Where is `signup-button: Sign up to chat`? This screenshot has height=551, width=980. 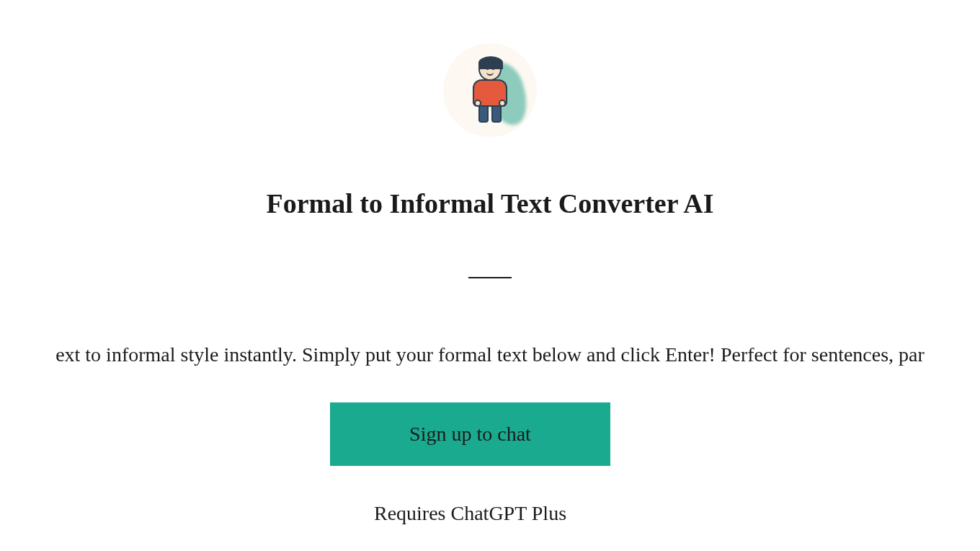
signup-button: Sign up to chat is located at coordinates (470, 434).